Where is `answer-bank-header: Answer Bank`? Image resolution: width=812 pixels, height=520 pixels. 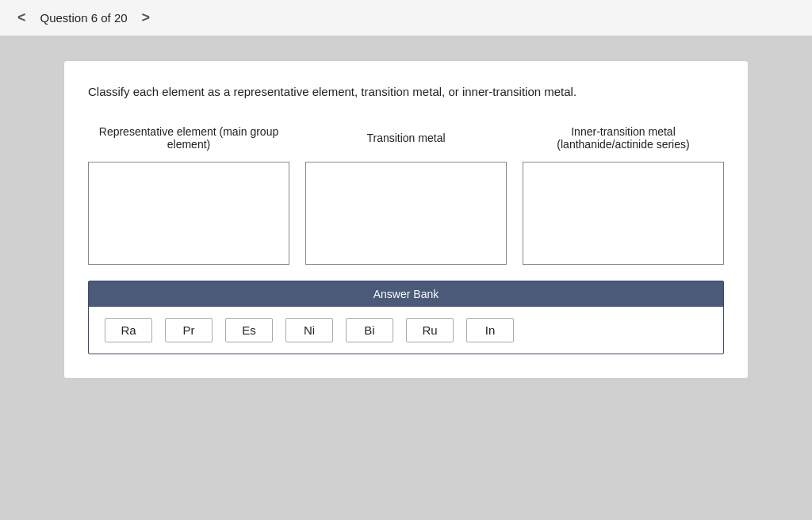 answer-bank-header: Answer Bank is located at coordinates (406, 294).